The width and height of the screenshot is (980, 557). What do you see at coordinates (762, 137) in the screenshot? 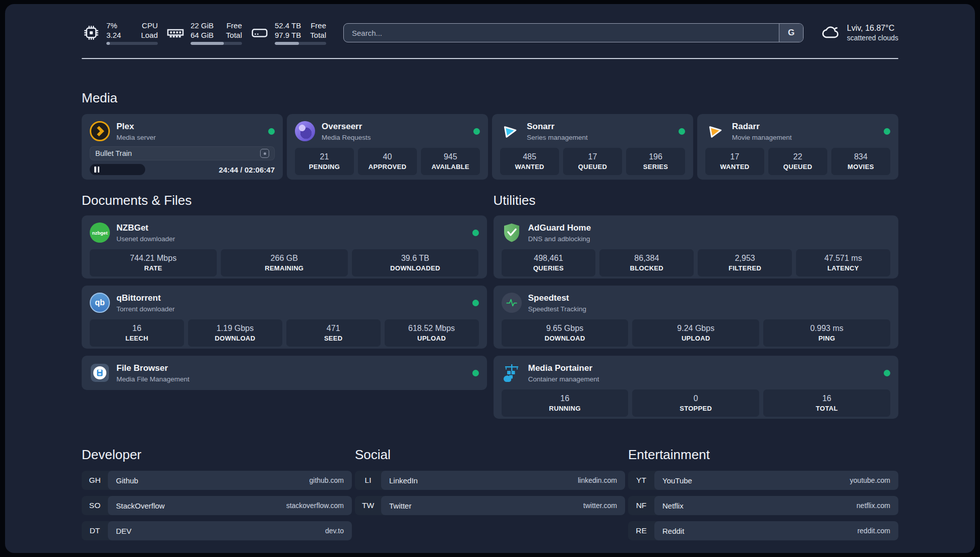
I see `service-description: Movie management` at bounding box center [762, 137].